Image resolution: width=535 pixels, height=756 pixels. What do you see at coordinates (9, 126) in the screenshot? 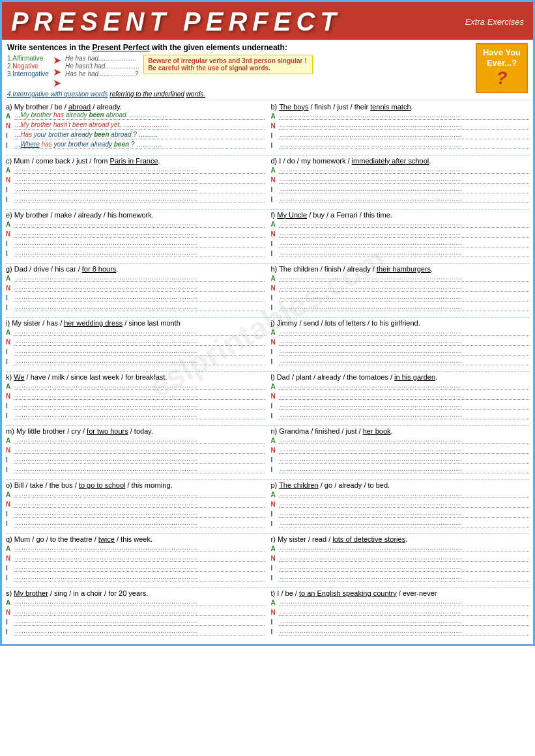
I see `label-n: N` at bounding box center [9, 126].